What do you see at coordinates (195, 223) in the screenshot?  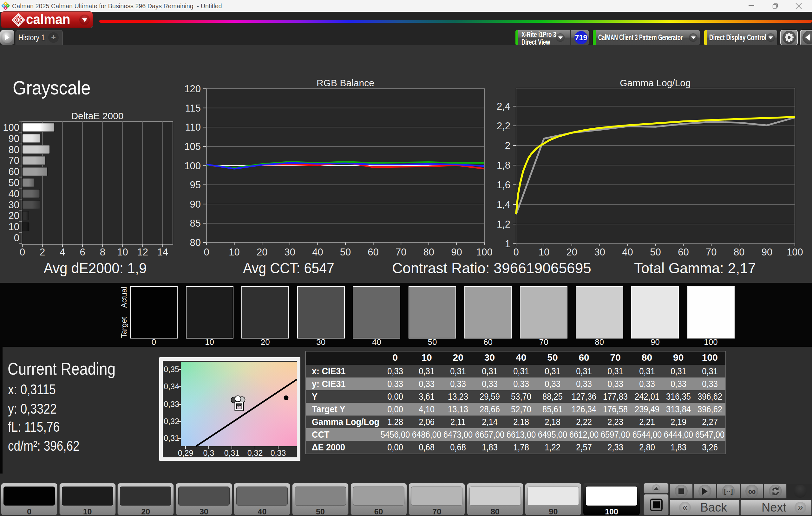 I see `svg-text: 85` at bounding box center [195, 223].